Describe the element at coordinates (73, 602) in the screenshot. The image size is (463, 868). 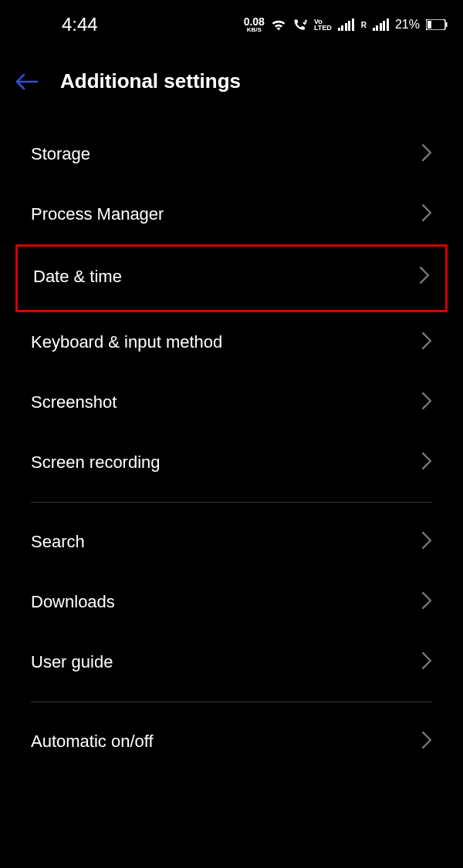
I see `settings-item-label: Downloads` at that location.